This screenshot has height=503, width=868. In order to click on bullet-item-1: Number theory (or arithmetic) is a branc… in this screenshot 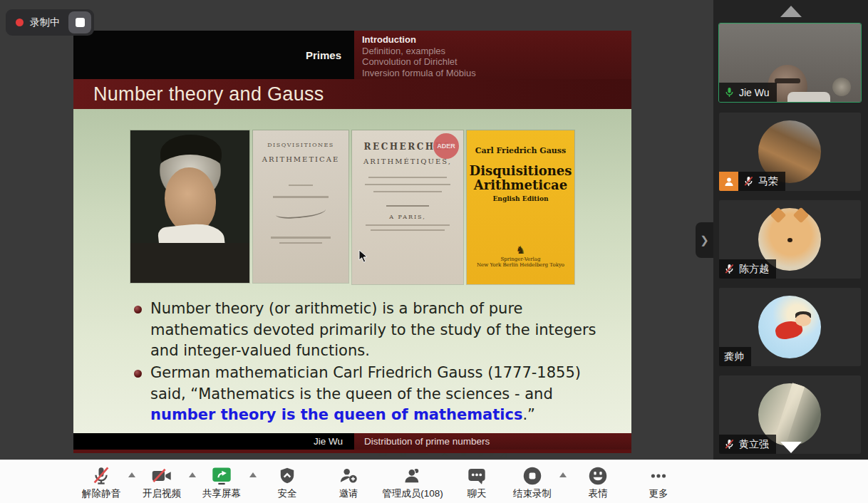, I will do `click(378, 331)`.